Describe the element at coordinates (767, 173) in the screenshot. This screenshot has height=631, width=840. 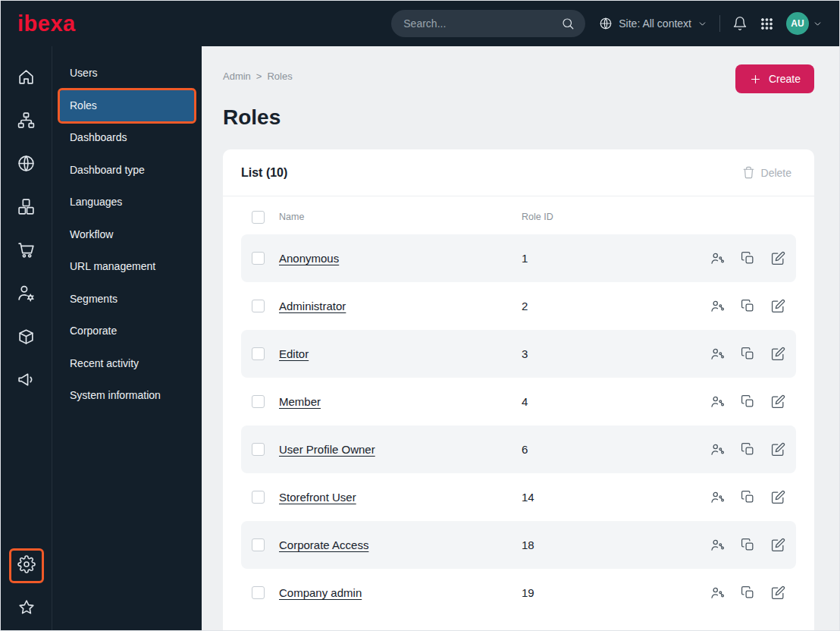
I see `delete-button: Delete` at that location.